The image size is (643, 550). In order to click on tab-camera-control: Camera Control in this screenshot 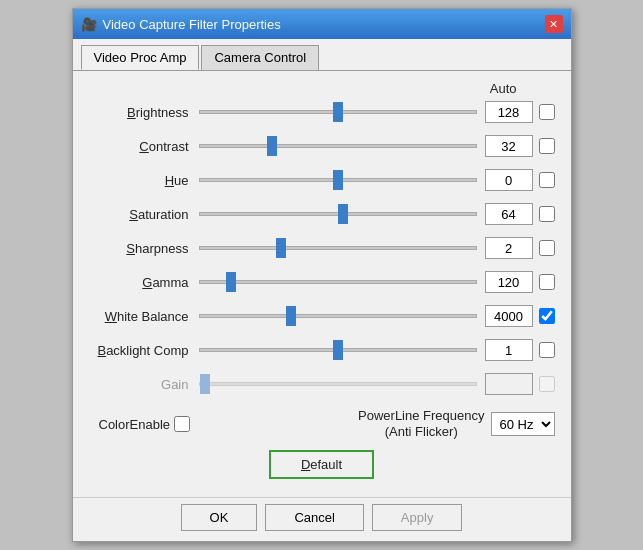, I will do `click(260, 58)`.